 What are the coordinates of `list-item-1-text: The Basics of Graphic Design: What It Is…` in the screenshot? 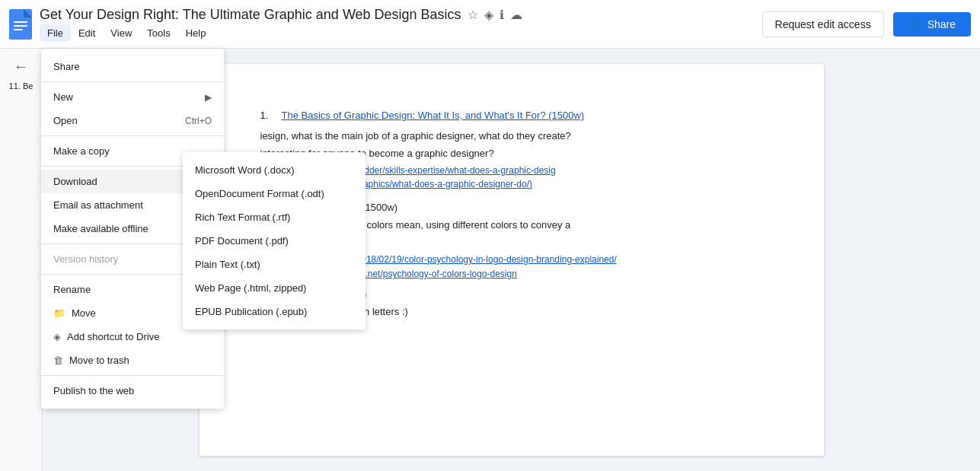 It's located at (433, 116).